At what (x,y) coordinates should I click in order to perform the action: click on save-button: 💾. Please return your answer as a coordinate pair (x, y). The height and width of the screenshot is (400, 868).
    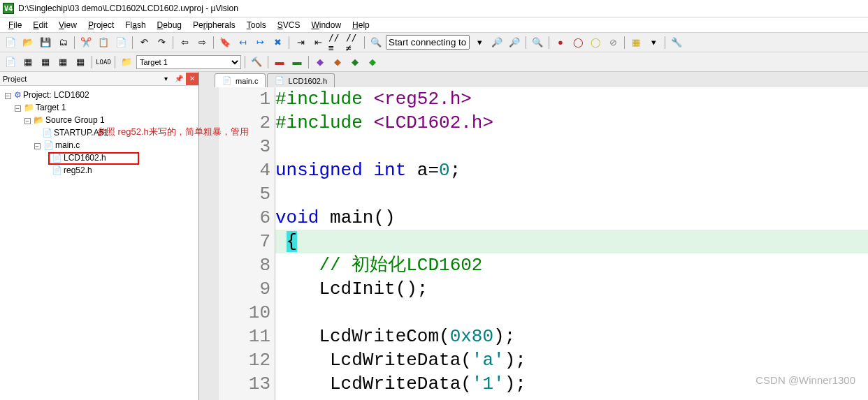
    Looking at the image, I should click on (45, 43).